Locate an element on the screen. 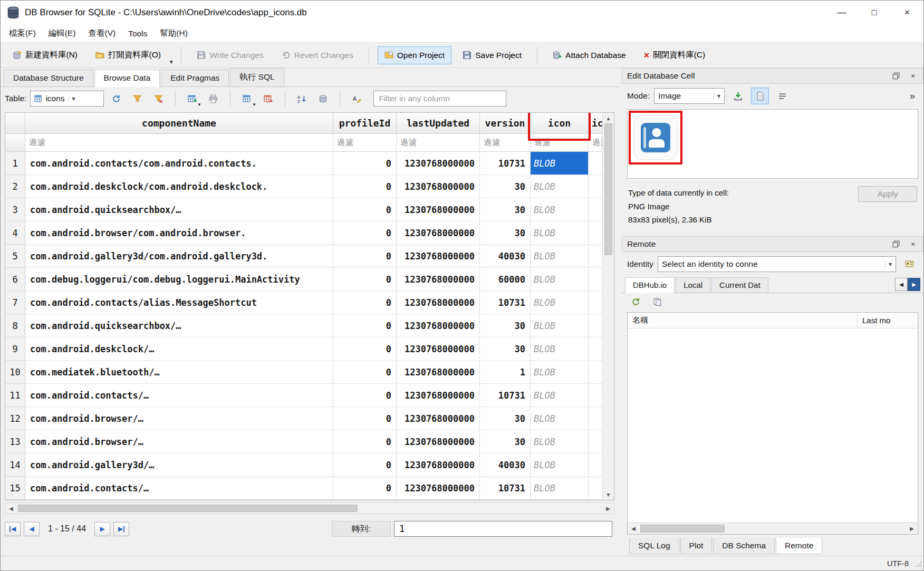 Image resolution: width=924 pixels, height=571 pixels. cell-componentName: com.android.quicksearchbox/… is located at coordinates (179, 210).